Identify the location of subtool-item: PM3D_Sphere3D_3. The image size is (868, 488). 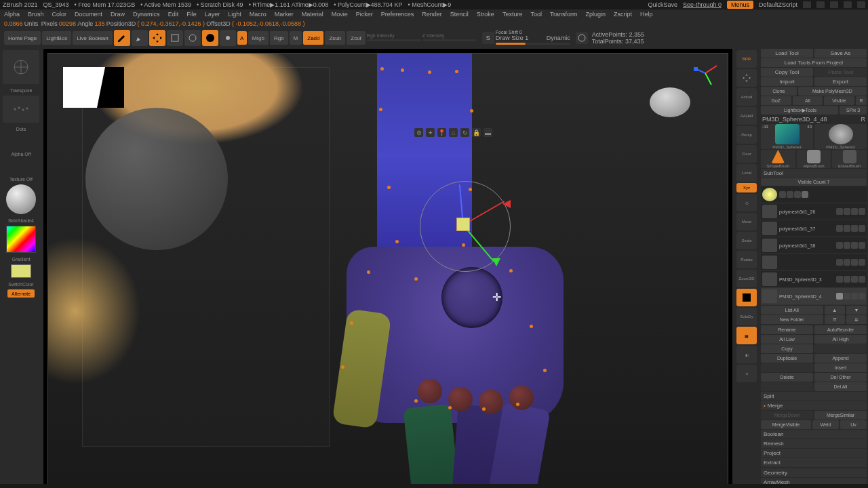
(814, 279).